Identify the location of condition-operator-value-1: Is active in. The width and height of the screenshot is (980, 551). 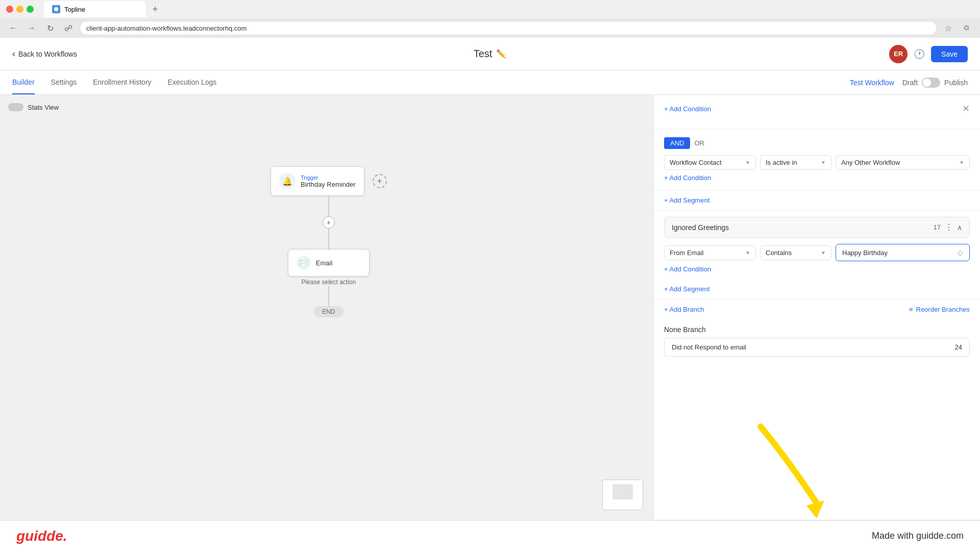
(781, 162).